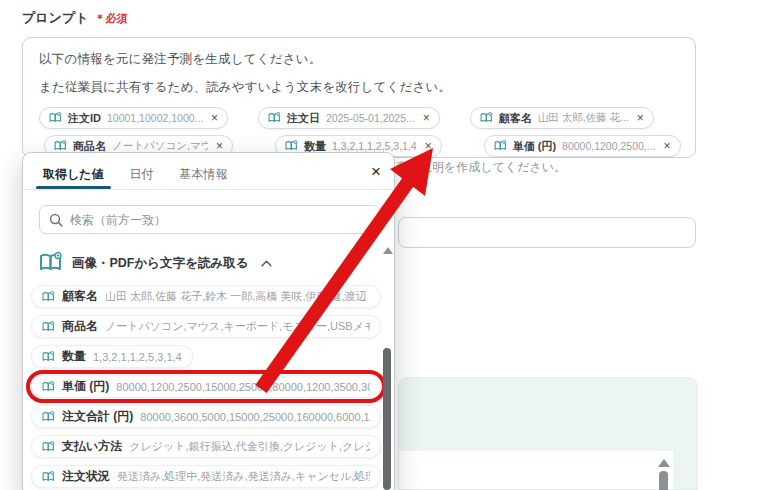 The image size is (769, 490). Describe the element at coordinates (206, 296) in the screenshot. I see `value-list-item: 顧客名 山田 太郎,佐藤 花子,鈴木 一郎,高橋 美咲,伊藤 健,渡辺 さくら.…` at that location.